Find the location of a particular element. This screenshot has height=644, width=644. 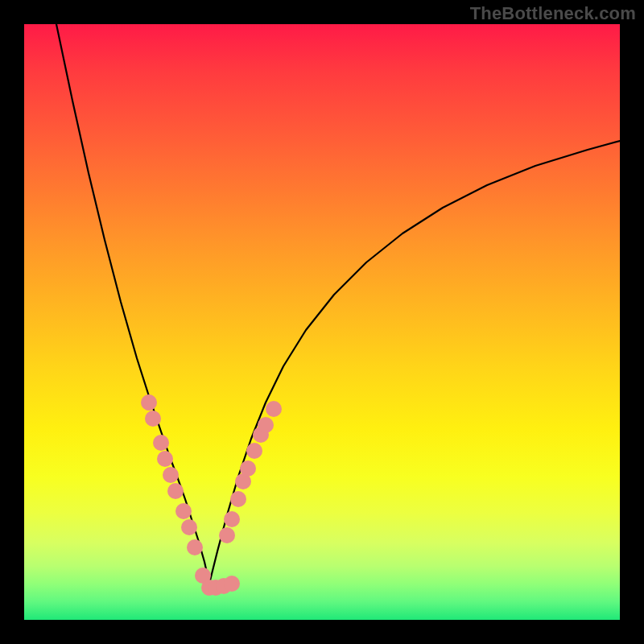

watermark-text: TheBottleneck.com is located at coordinates (553, 14).